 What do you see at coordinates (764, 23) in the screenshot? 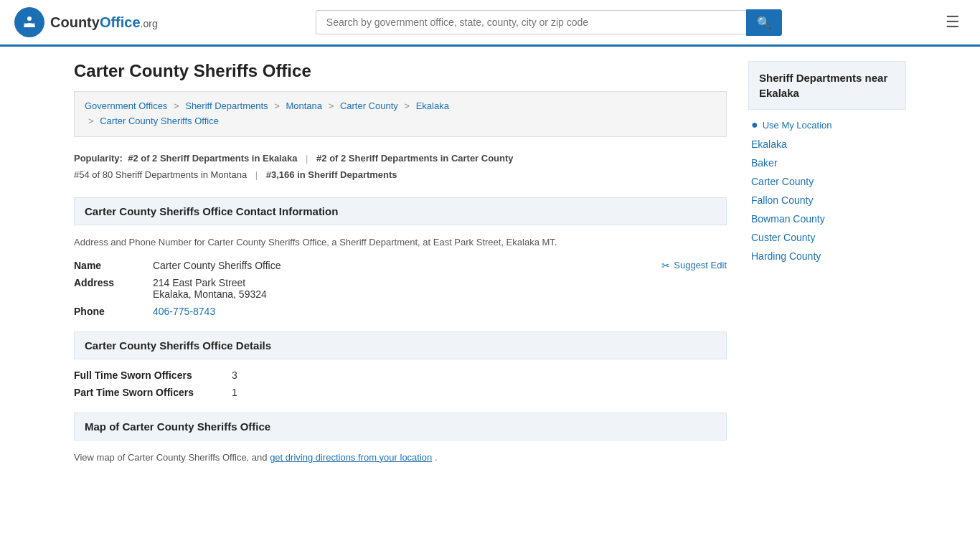
I see `search-icon: 🔍` at bounding box center [764, 23].